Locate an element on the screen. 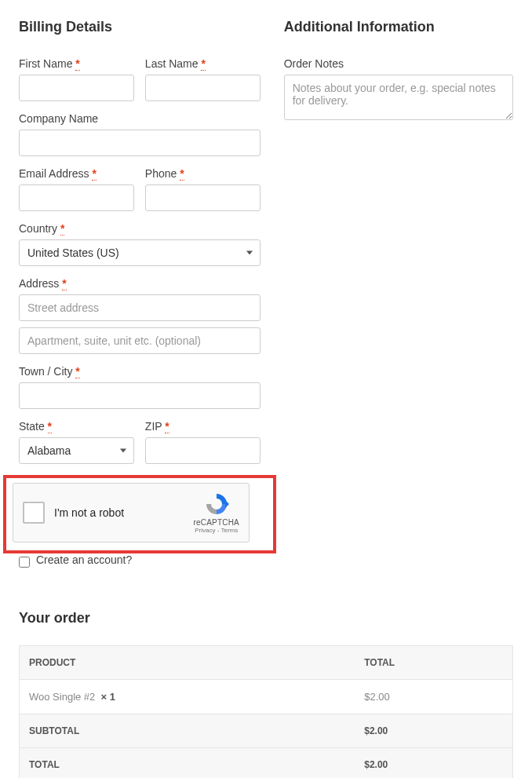 The image size is (532, 778). create-account-checkbox is located at coordinates (24, 562).